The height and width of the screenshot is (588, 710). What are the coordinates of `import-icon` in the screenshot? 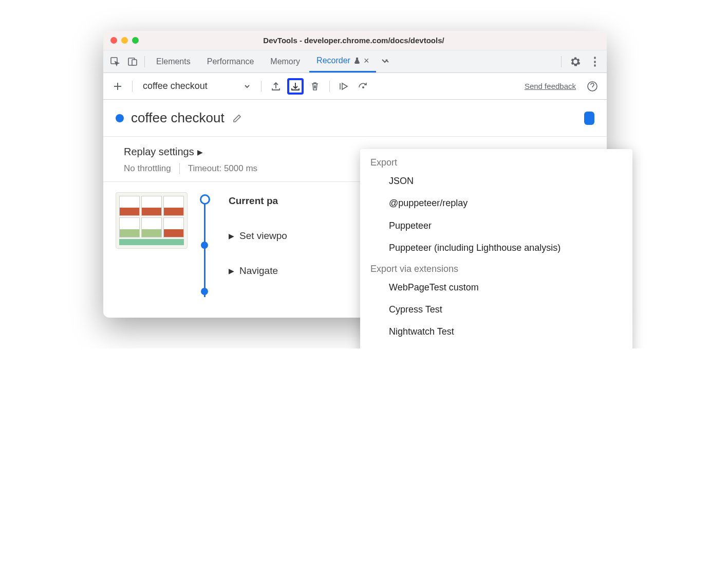 It's located at (276, 86).